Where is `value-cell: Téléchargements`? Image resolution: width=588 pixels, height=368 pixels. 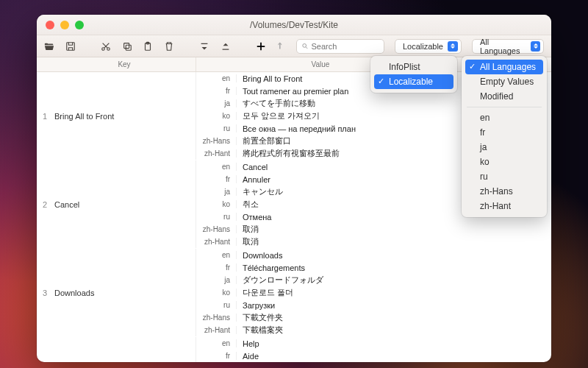 value-cell: Téléchargements is located at coordinates (394, 268).